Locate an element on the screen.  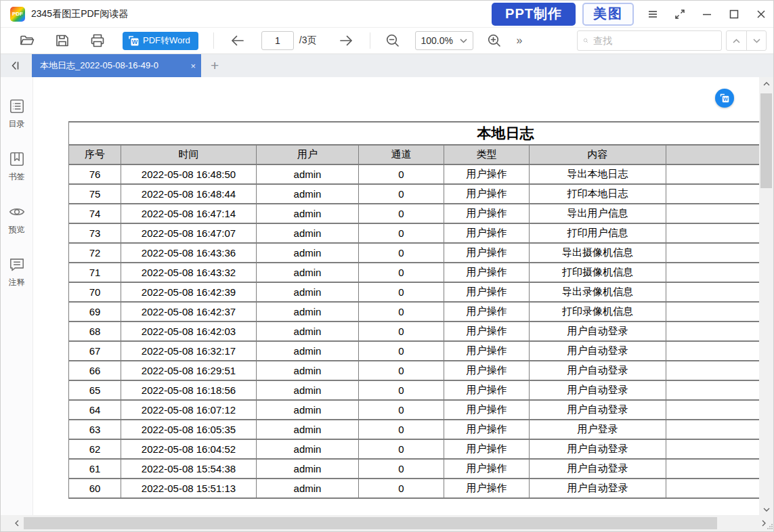
scroll-up-button is located at coordinates (767, 84).